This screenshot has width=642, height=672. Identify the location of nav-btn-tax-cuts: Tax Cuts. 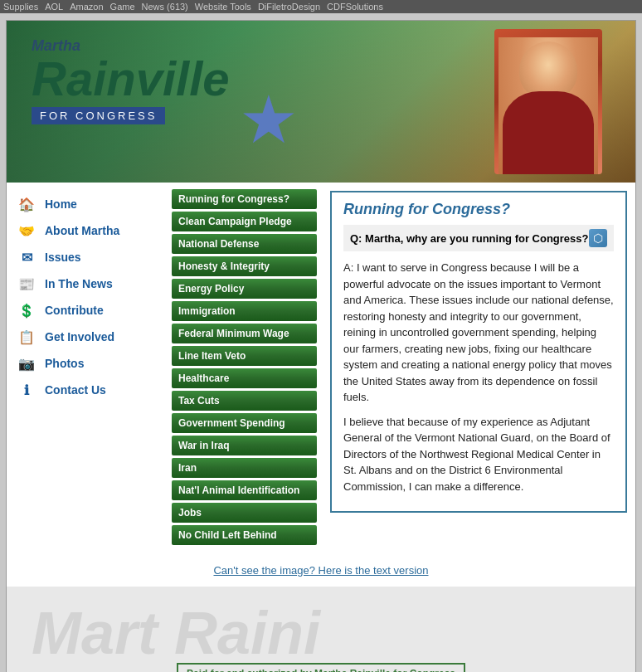
(244, 401).